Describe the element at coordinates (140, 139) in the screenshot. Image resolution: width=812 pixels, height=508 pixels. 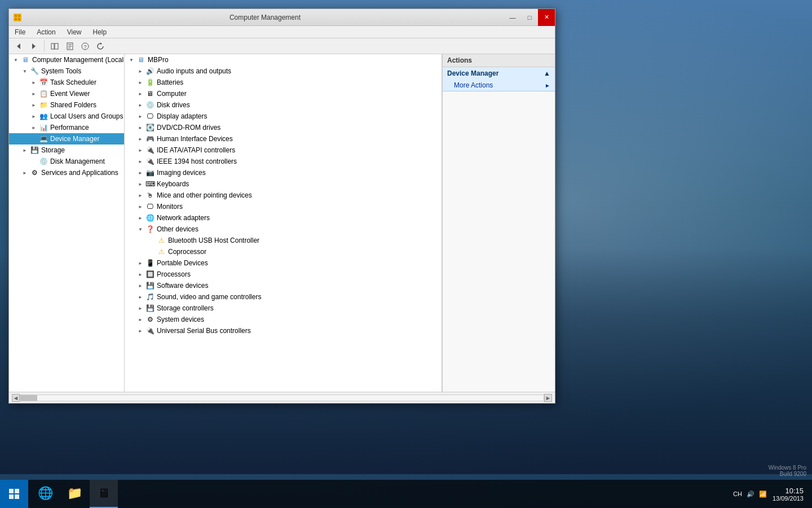
I see `expander-hid: ►` at that location.